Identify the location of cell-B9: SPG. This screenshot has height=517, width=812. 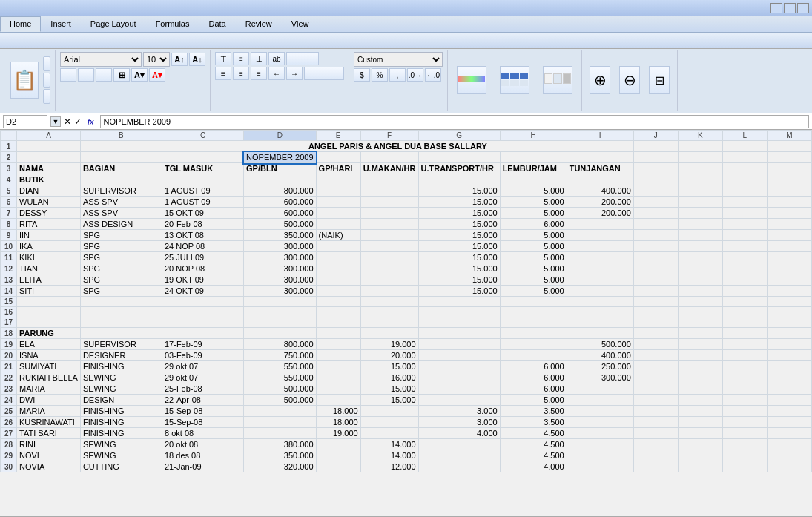
(121, 236).